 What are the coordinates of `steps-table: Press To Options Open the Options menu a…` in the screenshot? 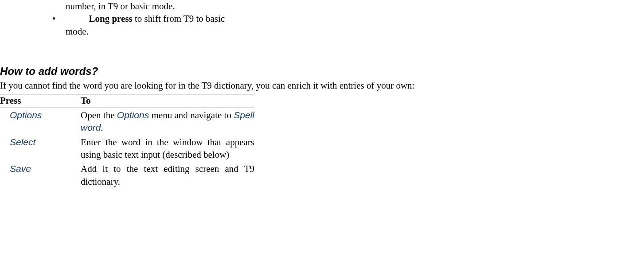 It's located at (127, 141).